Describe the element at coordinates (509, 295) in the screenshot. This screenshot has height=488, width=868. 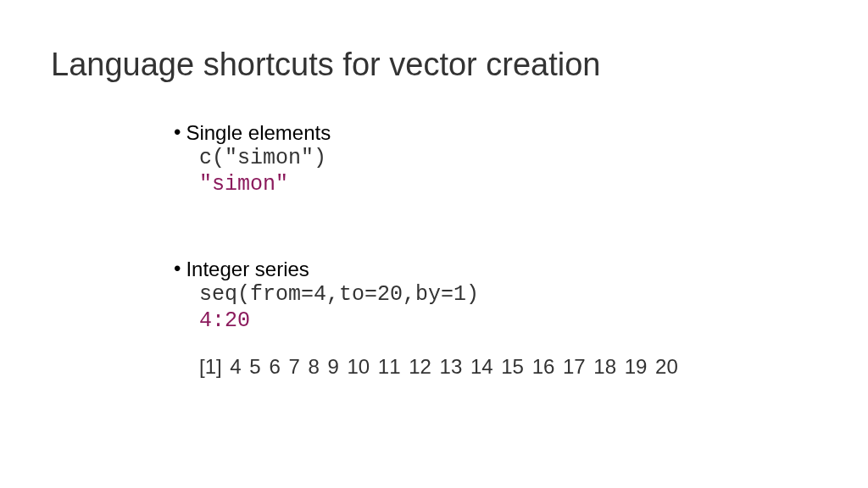
I see `code-long-form: seq(from=4,to=20,by=1)` at that location.